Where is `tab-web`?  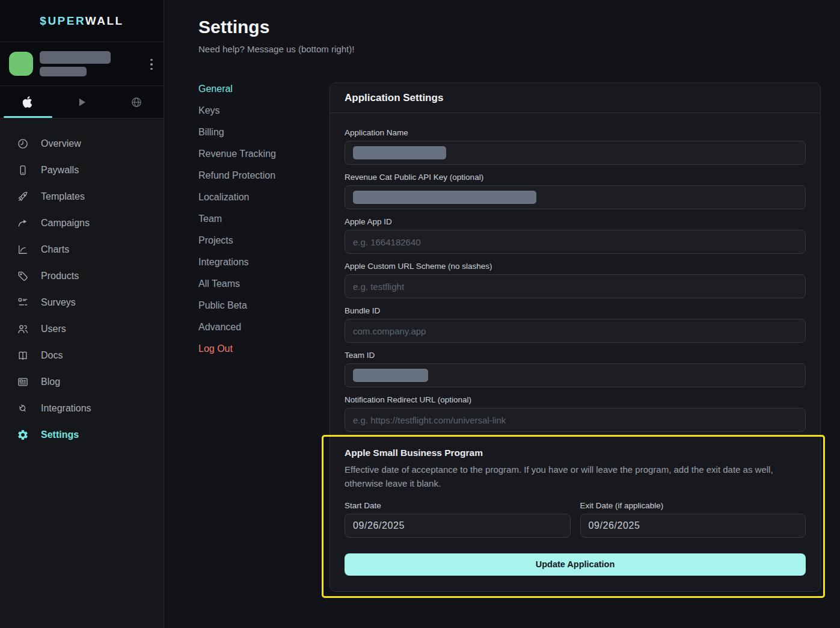
tab-web is located at coordinates (136, 102).